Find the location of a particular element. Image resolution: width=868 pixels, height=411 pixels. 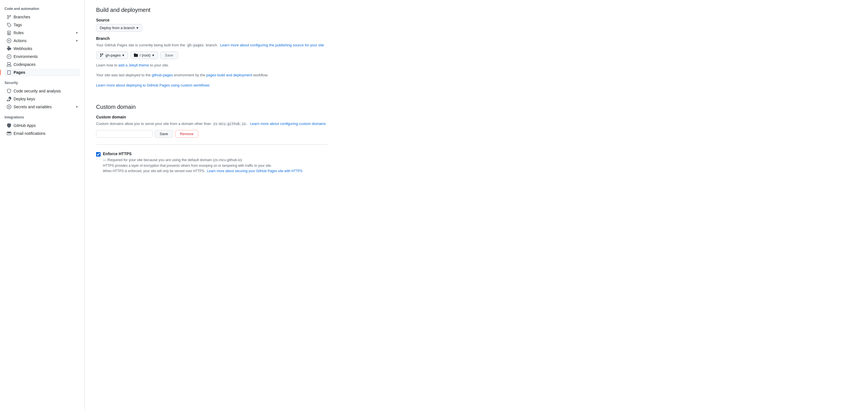

sidebar-item-label: Deploy keys is located at coordinates (24, 99).